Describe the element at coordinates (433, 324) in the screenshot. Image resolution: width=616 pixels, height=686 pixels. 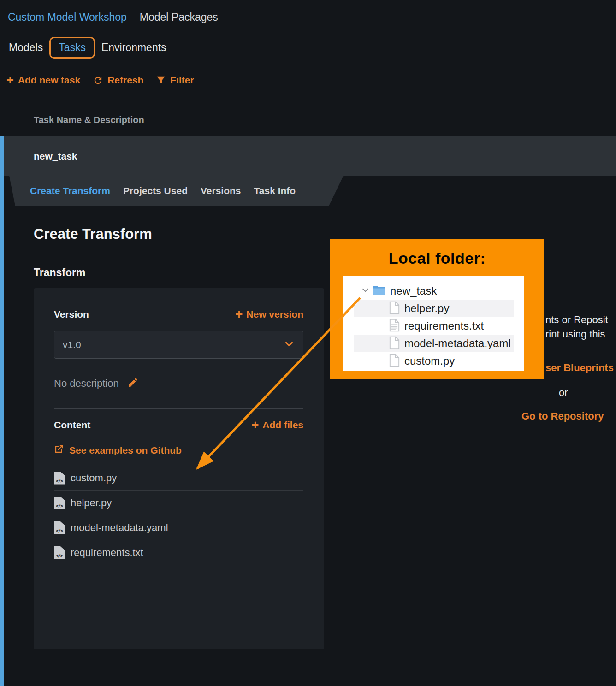
I see `finder-window: new_task helper.py requirements.txt mode…` at that location.